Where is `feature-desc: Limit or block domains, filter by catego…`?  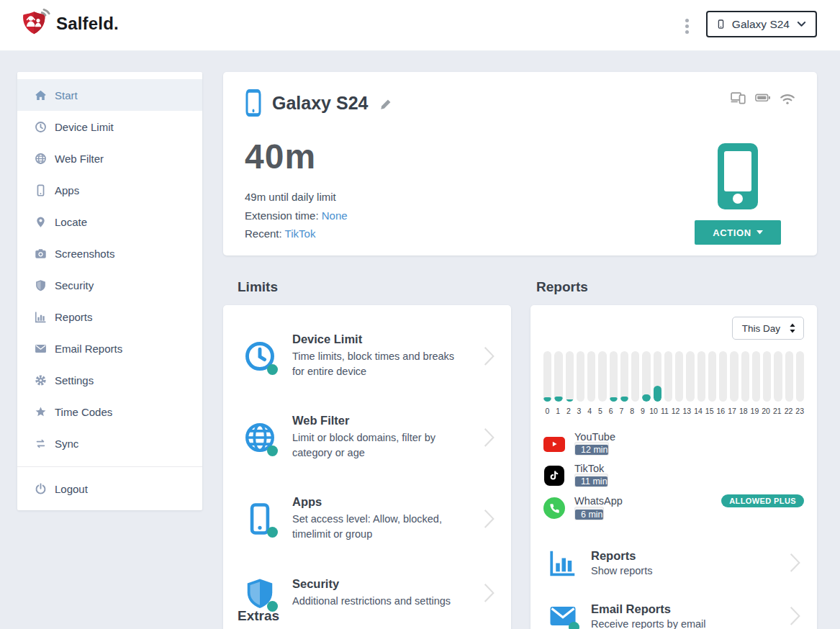
feature-desc: Limit or block domains, filter by catego… is located at coordinates (379, 445).